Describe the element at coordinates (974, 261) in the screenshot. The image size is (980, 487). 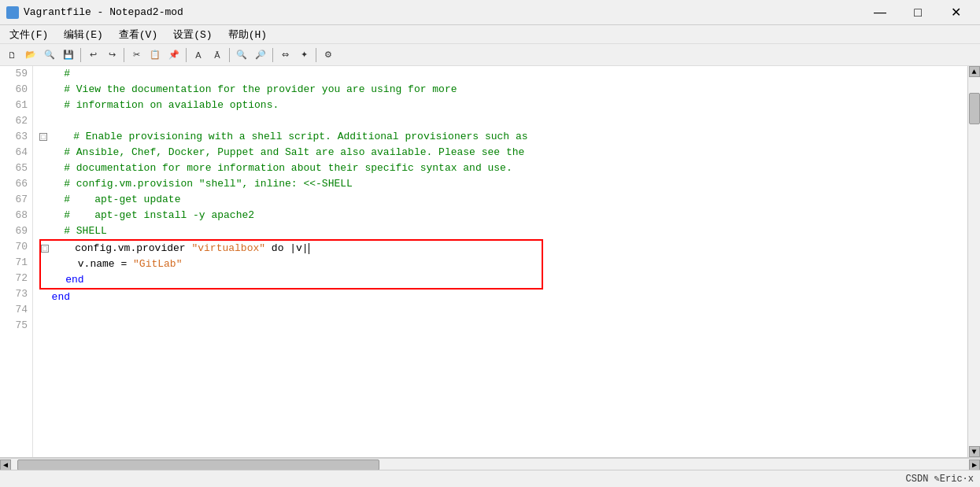
I see `scrollbar-vertical: ▲ ▼` at that location.